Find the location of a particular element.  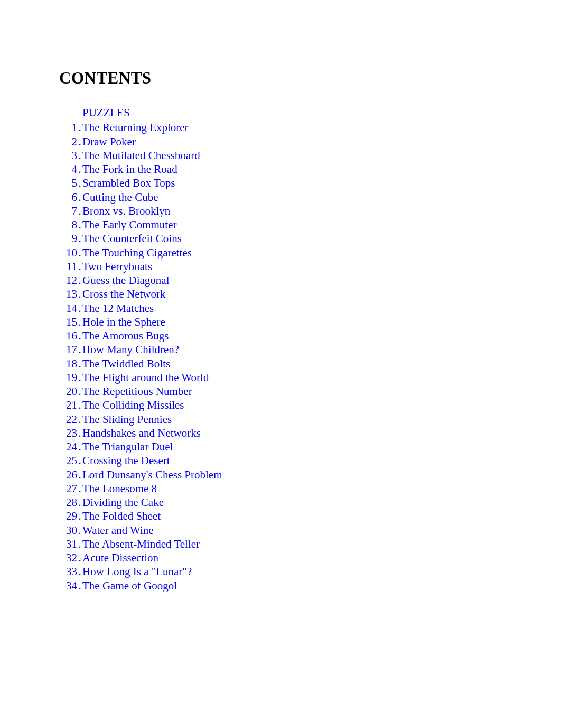

toc-entry-title: Water and Wine is located at coordinates (118, 530).